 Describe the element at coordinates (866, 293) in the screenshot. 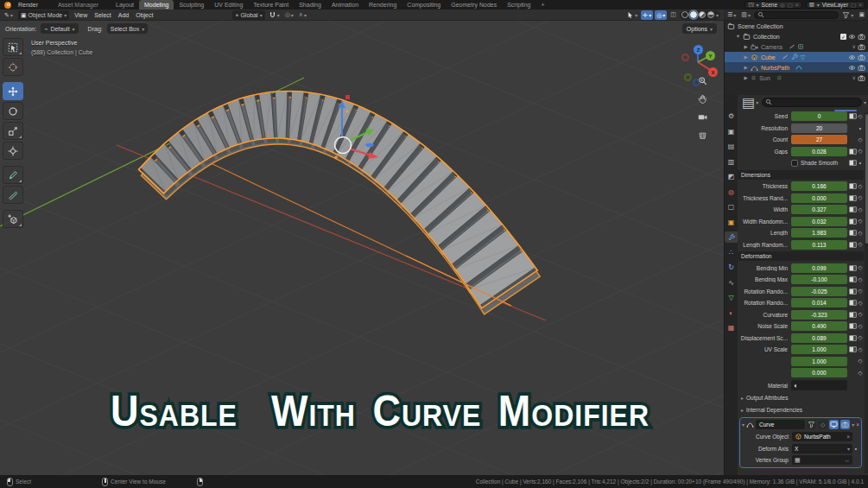

I see `properties-scrollbar` at that location.